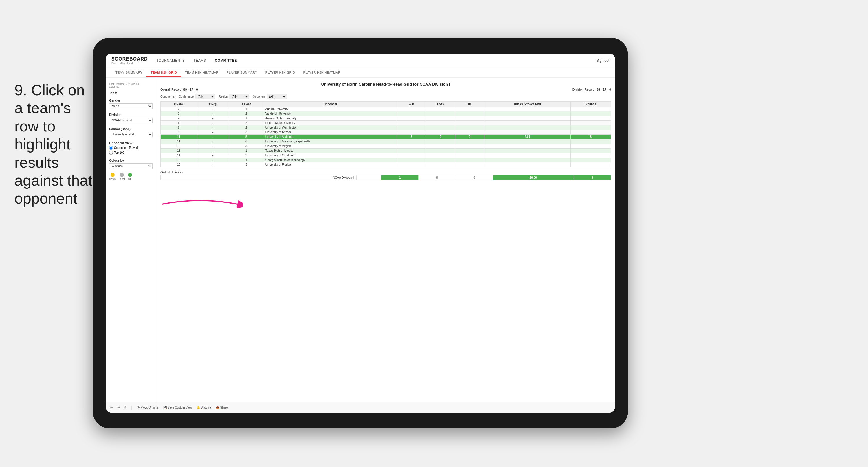  I want to click on up-dot, so click(130, 175).